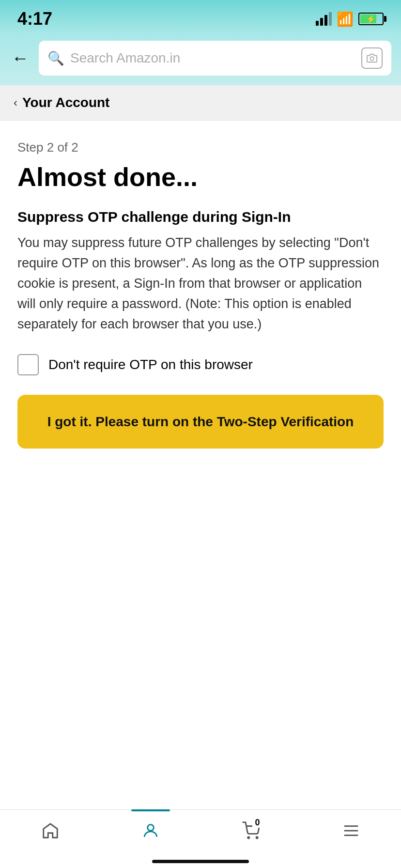  I want to click on menu-icon, so click(351, 833).